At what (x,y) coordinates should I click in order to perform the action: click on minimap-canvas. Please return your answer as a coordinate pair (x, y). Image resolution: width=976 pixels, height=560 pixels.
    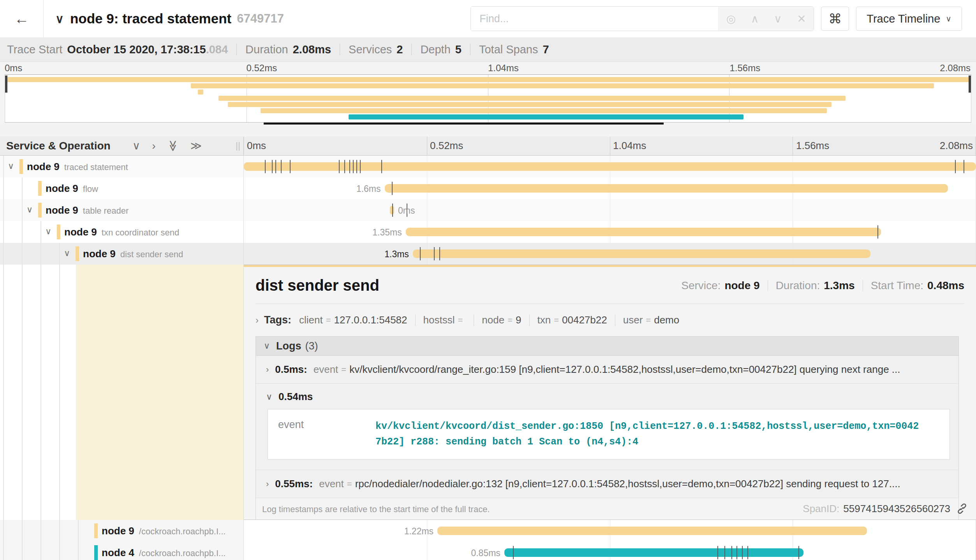
    Looking at the image, I should click on (488, 98).